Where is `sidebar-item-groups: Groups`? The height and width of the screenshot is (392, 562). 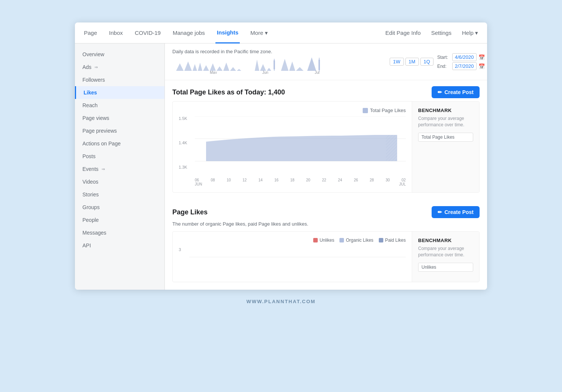 sidebar-item-groups: Groups is located at coordinates (120, 207).